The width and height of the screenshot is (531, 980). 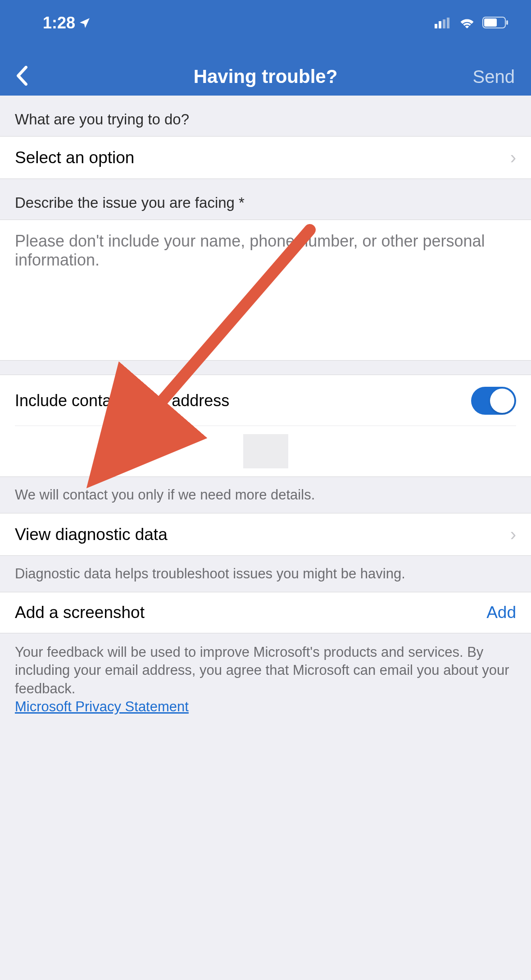 What do you see at coordinates (122, 401) in the screenshot?
I see `include-email-label: Include contact email address` at bounding box center [122, 401].